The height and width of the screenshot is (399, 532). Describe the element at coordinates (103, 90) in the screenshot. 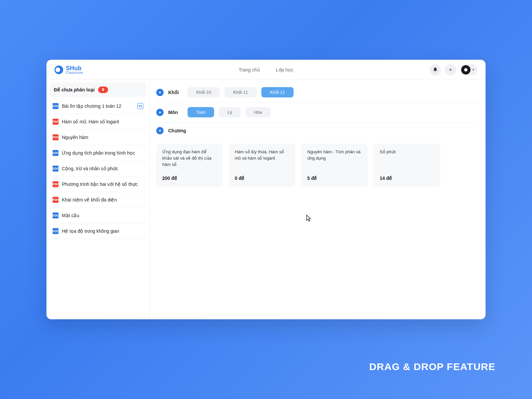

I see `unclassified-count-badge: 9` at that location.